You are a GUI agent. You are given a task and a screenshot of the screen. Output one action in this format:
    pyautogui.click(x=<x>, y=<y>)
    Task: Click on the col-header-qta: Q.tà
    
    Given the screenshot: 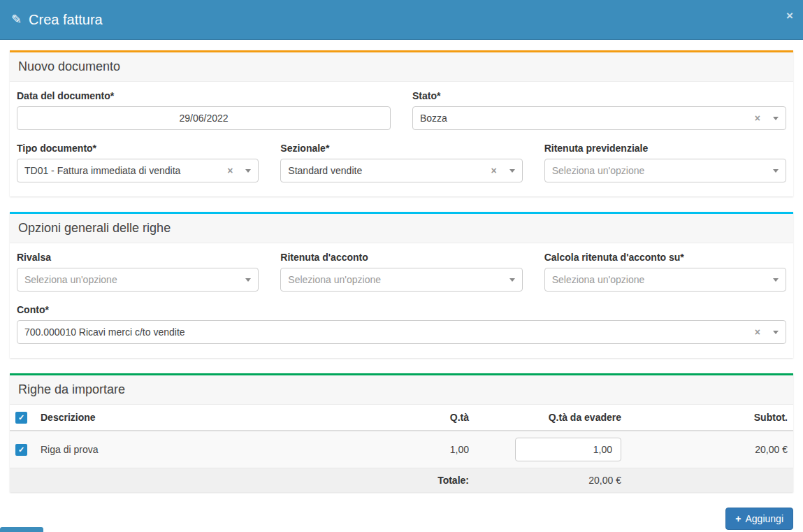 What is the action you would take?
    pyautogui.click(x=442, y=418)
    